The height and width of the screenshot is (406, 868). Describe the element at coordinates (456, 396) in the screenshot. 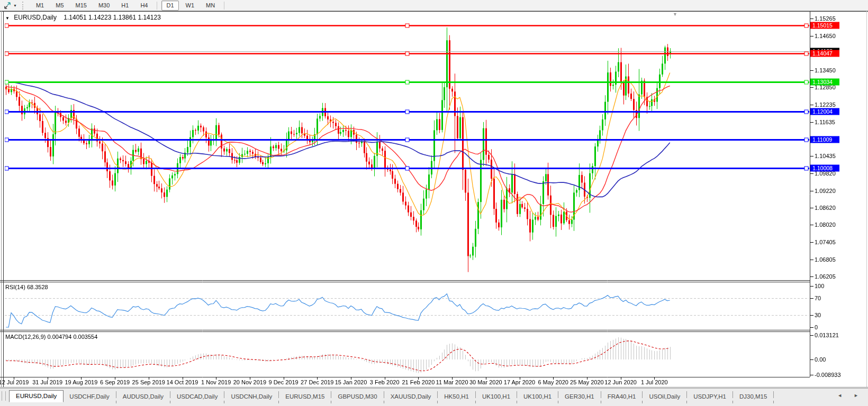

I see `tab-hk50-h1: HK50,H1` at that location.